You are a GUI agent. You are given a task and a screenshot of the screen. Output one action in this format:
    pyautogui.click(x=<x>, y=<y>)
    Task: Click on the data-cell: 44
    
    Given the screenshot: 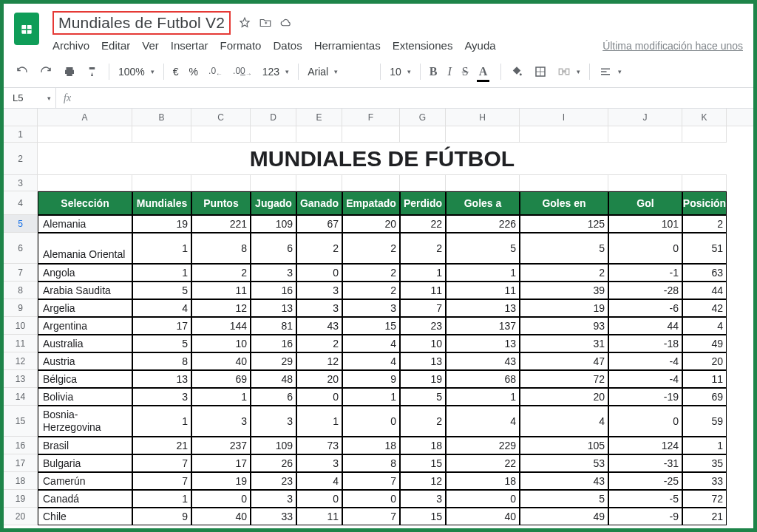 What is the action you would take?
    pyautogui.click(x=705, y=290)
    